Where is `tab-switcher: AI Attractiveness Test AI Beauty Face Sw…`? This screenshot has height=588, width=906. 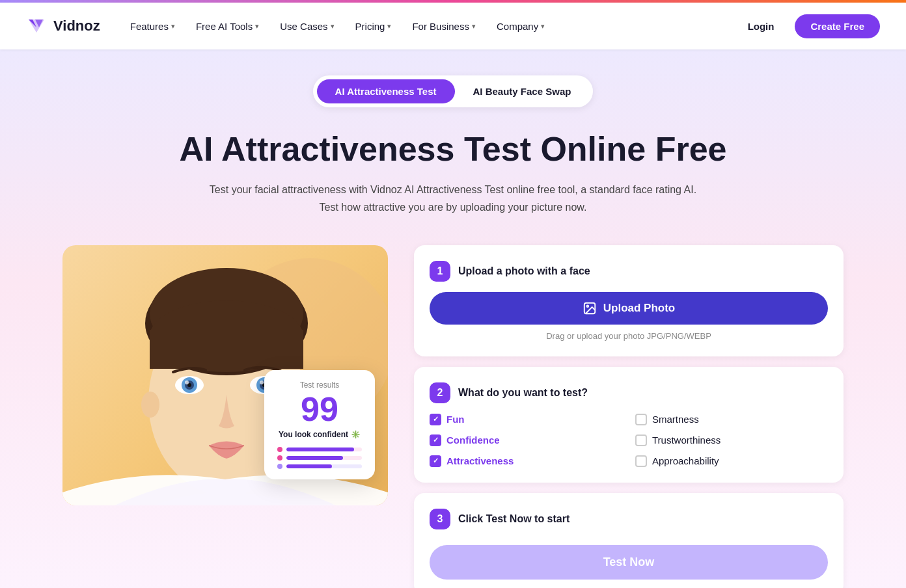
tab-switcher: AI Attractiveness Test AI Beauty Face Sw… is located at coordinates (453, 91).